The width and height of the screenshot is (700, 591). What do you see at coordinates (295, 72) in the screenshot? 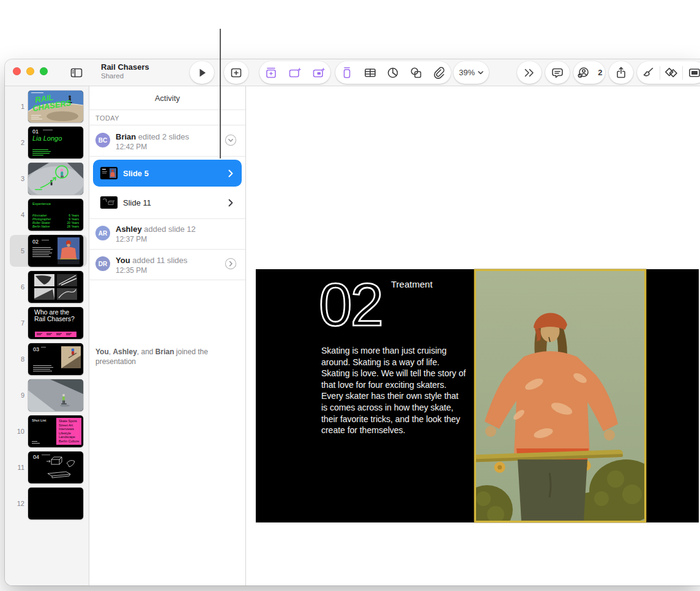
I see `sparkle-slide-button` at bounding box center [295, 72].